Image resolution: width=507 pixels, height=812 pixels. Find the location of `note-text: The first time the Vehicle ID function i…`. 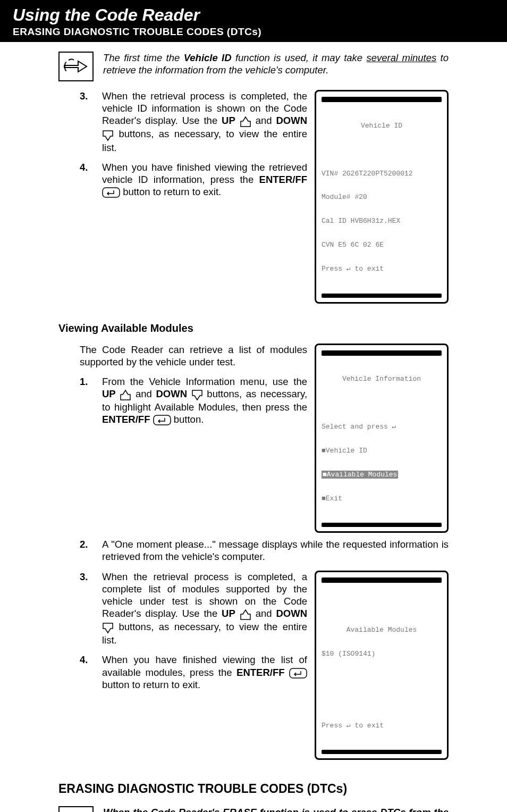

note-text: The first time the Vehicle ID function i… is located at coordinates (276, 64).